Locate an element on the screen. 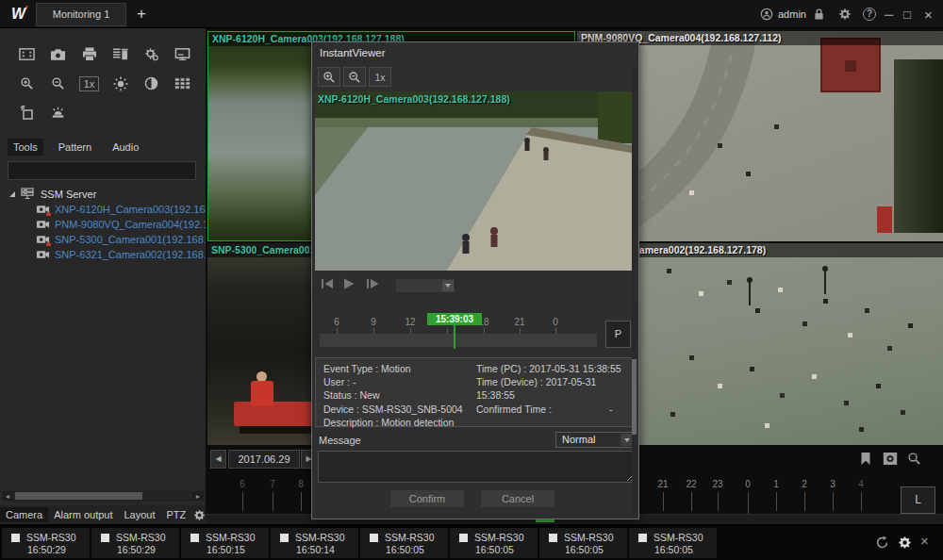 This screenshot has height=560, width=943. add-tab-button: + is located at coordinates (141, 15).